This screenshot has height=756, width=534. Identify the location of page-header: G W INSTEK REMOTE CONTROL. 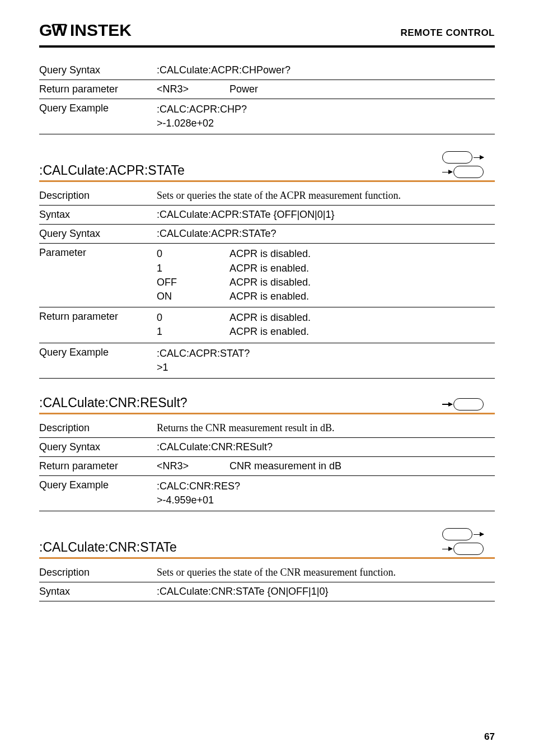
(267, 35).